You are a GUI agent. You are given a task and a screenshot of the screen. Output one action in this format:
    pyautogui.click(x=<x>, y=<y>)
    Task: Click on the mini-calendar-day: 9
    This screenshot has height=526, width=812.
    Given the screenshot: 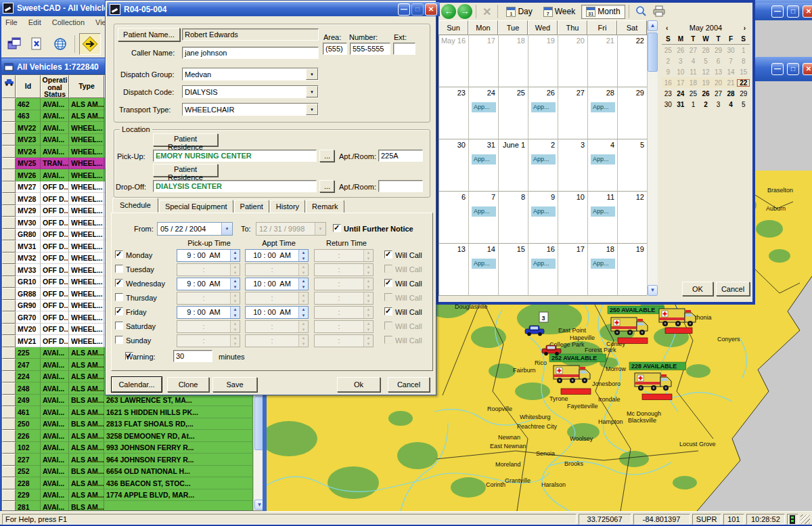 What is the action you would take?
    pyautogui.click(x=669, y=72)
    